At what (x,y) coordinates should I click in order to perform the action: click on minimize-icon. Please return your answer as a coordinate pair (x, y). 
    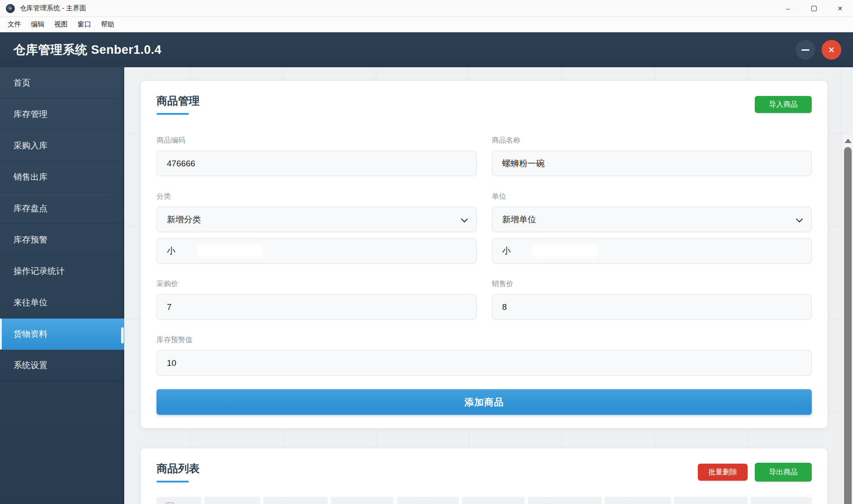
    Looking at the image, I should click on (805, 50).